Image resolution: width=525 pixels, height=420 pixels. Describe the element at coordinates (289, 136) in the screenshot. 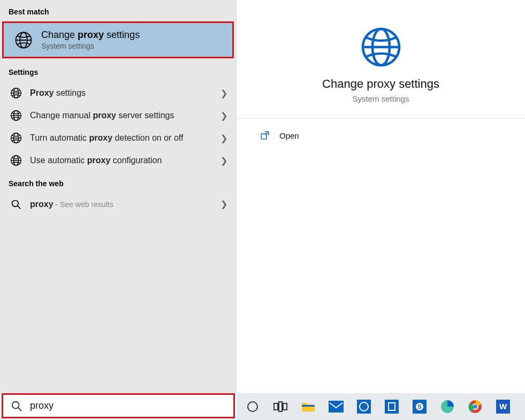

I see `open-label: Open` at that location.